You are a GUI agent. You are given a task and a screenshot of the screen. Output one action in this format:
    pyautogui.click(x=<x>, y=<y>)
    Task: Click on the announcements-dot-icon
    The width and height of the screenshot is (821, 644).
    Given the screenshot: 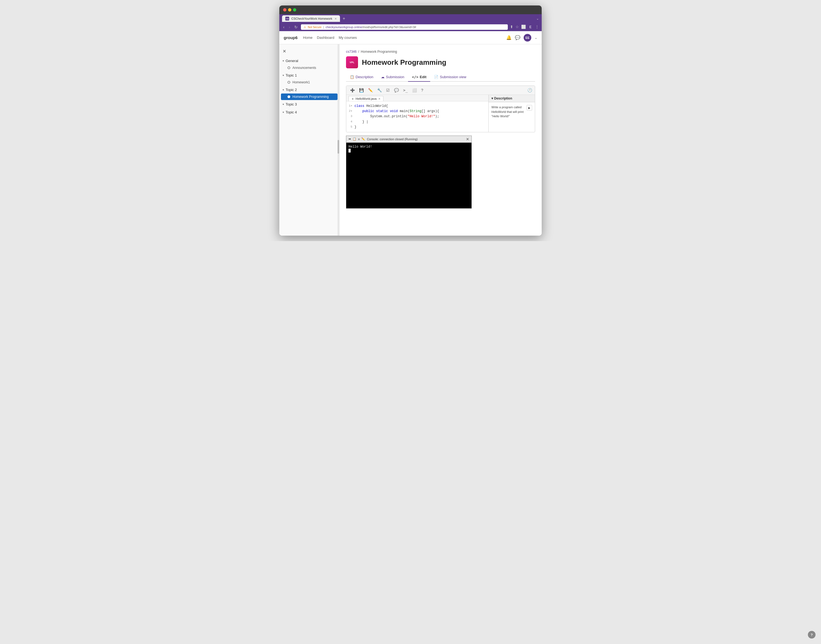 What is the action you would take?
    pyautogui.click(x=289, y=68)
    